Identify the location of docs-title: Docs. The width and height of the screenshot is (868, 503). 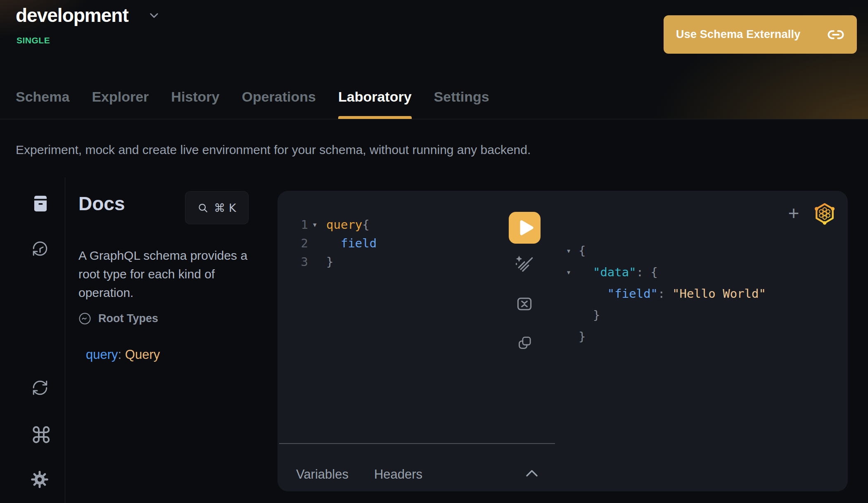
(102, 204).